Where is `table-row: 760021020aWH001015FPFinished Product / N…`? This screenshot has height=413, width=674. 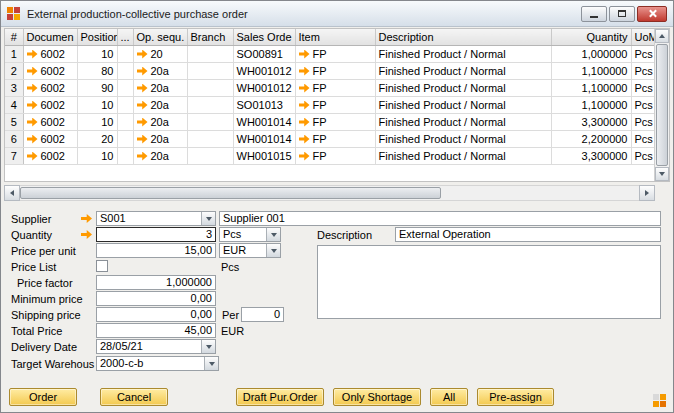 table-row: 760021020aWH001015FPFinished Product / N… is located at coordinates (331, 156).